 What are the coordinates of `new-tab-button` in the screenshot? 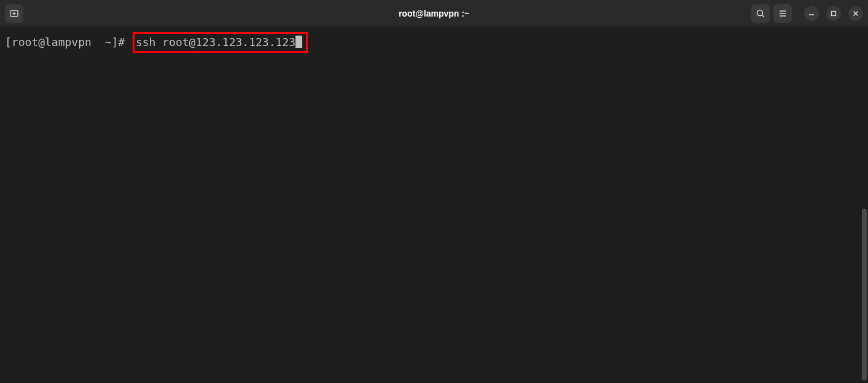 It's located at (14, 14).